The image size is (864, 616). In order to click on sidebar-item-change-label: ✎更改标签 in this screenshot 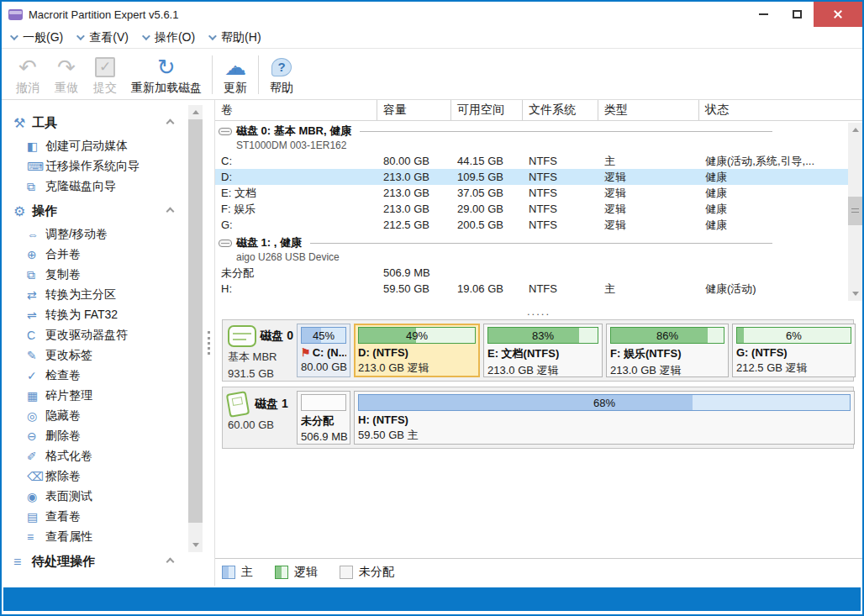, I will do `click(103, 355)`.